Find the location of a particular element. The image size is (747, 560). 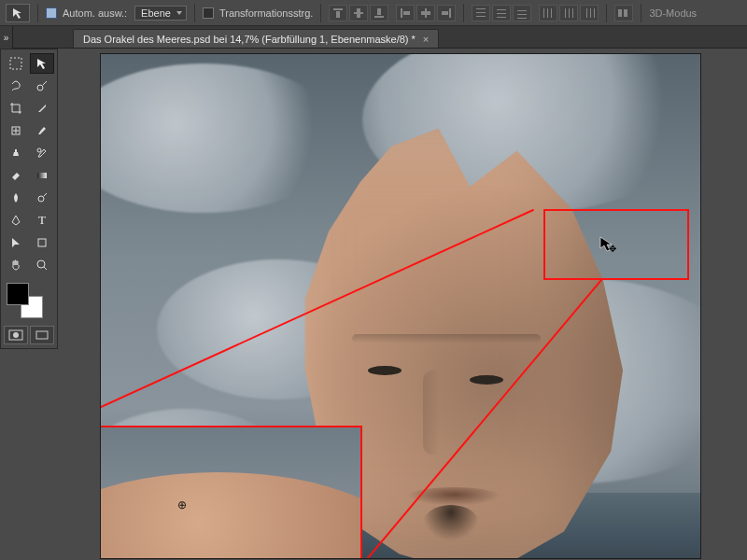

align-hcenter-icon is located at coordinates (426, 13).